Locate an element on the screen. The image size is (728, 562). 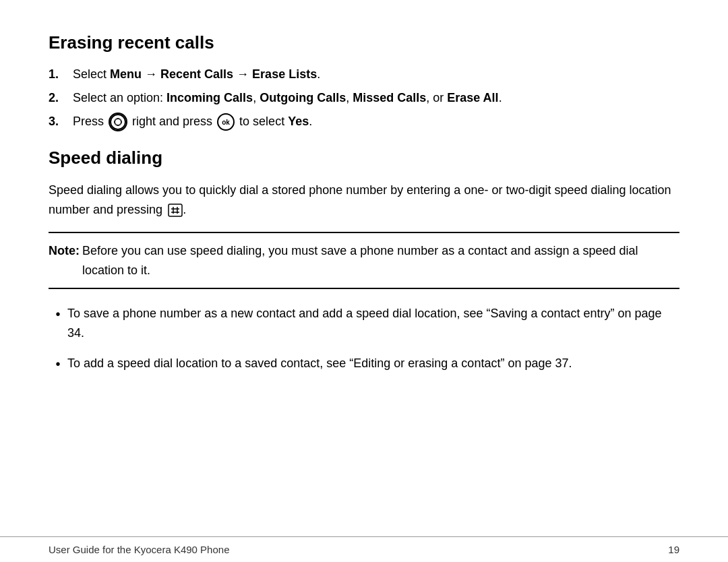
step-3-content: Press right and press ok to select Yes. is located at coordinates (376, 122).